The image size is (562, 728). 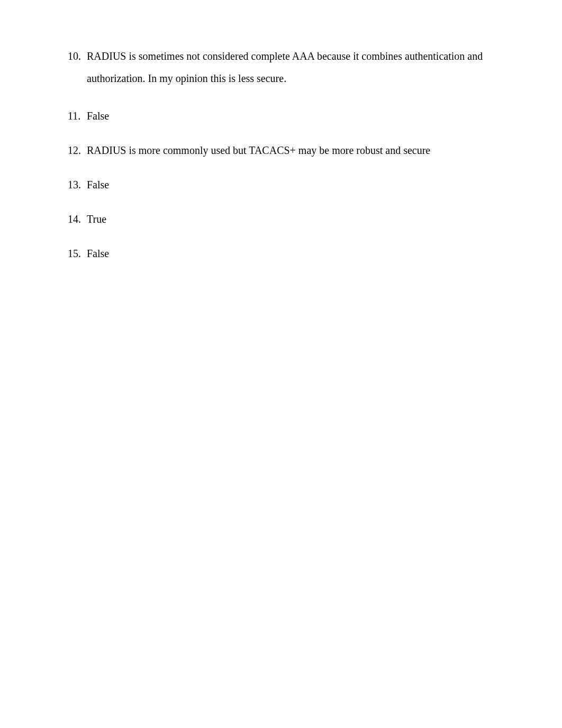 What do you see at coordinates (77, 116) in the screenshot?
I see `item-number: 11.` at bounding box center [77, 116].